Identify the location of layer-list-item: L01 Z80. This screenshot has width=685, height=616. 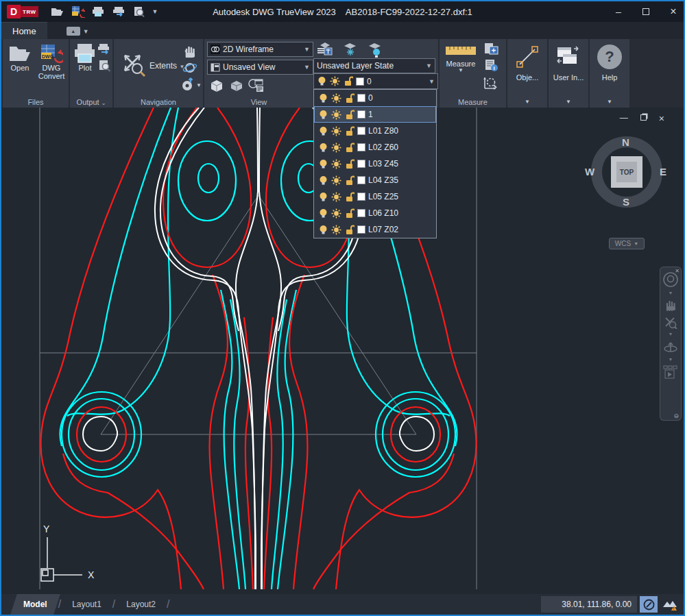
(375, 131).